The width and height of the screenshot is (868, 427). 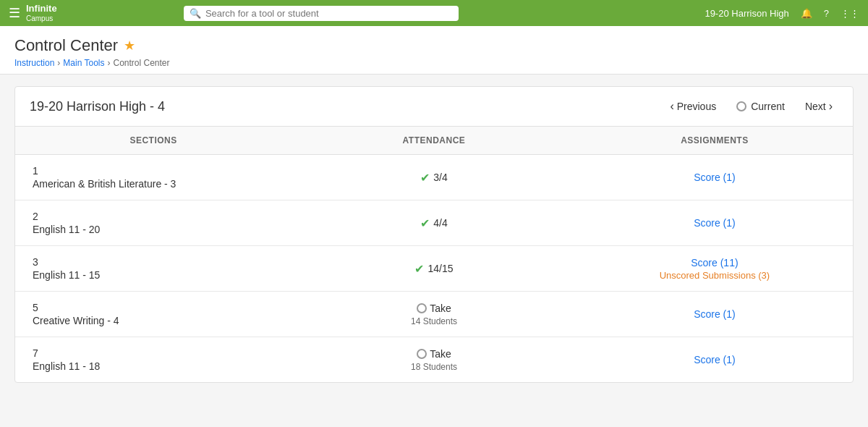 I want to click on table-row: 3 English 11 - 15 ✔ 14/15 Score (11)Unsc…, so click(x=434, y=269).